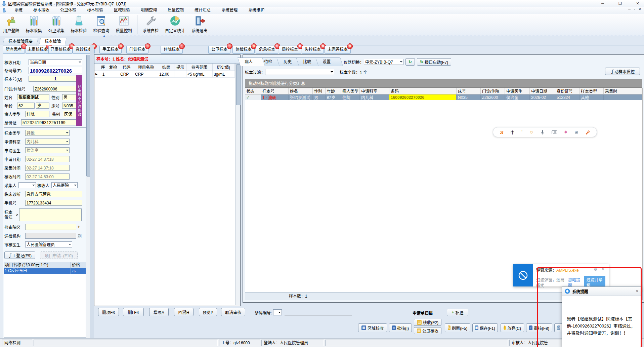 Image resolution: width=644 pixels, height=347 pixels. What do you see at coordinates (244, 50) in the screenshot?
I see `filter-physical-exam: 体检标本0` at bounding box center [244, 50].